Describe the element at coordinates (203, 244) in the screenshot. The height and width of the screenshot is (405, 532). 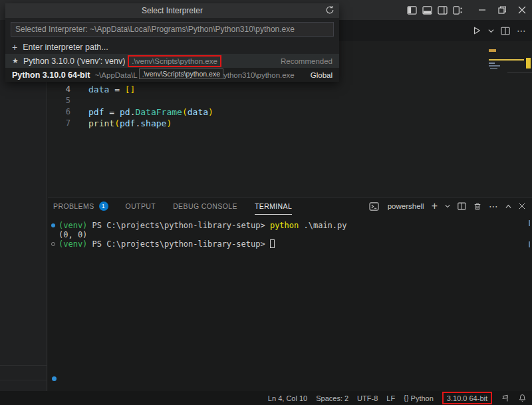
I see `terminal-line: (venv) PS C:\projects\python-library-set…` at that location.